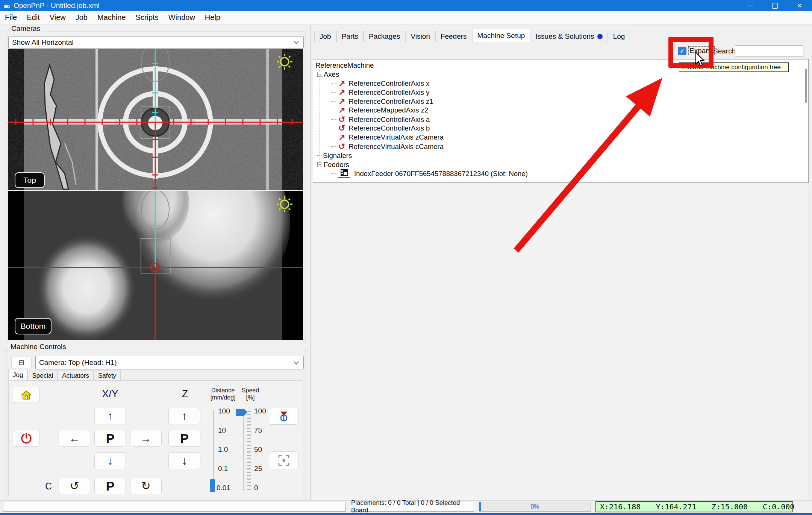  Describe the element at coordinates (182, 17) in the screenshot. I see `menu-window: Window` at that location.